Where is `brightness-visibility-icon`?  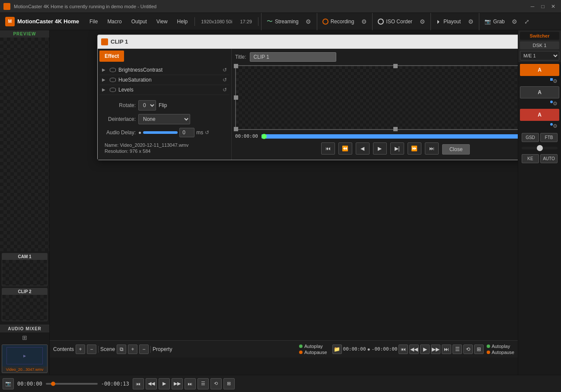 brightness-visibility-icon is located at coordinates (113, 70).